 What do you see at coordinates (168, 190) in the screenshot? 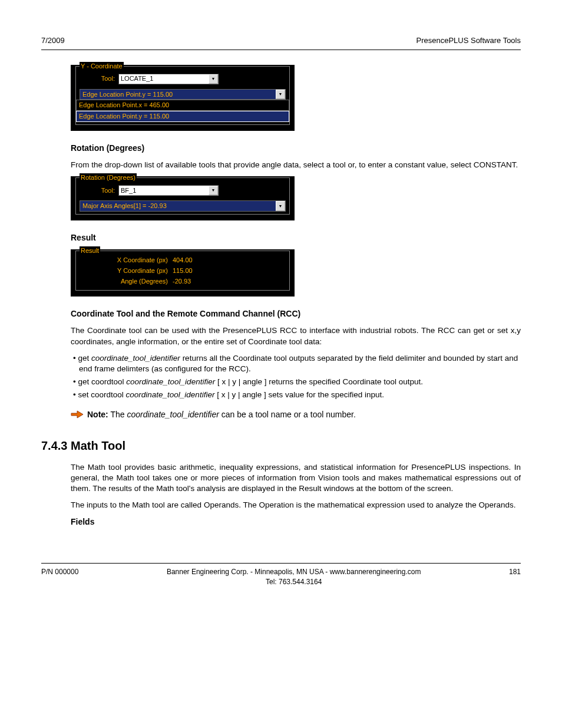
I see `rotation-tool-dropdown: BF_1 ▼` at bounding box center [168, 190].